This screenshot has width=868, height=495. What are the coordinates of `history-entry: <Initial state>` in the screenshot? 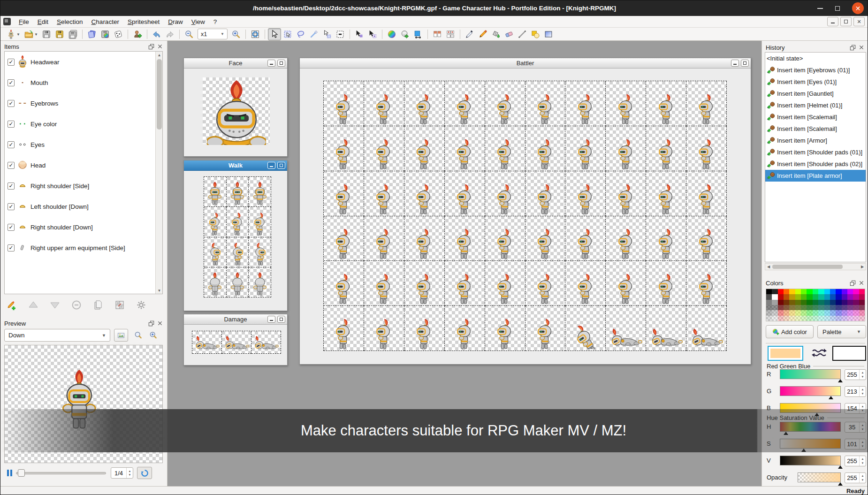 It's located at (815, 58).